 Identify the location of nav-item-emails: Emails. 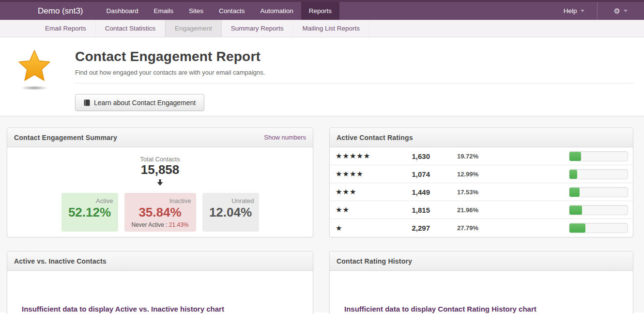
(164, 11).